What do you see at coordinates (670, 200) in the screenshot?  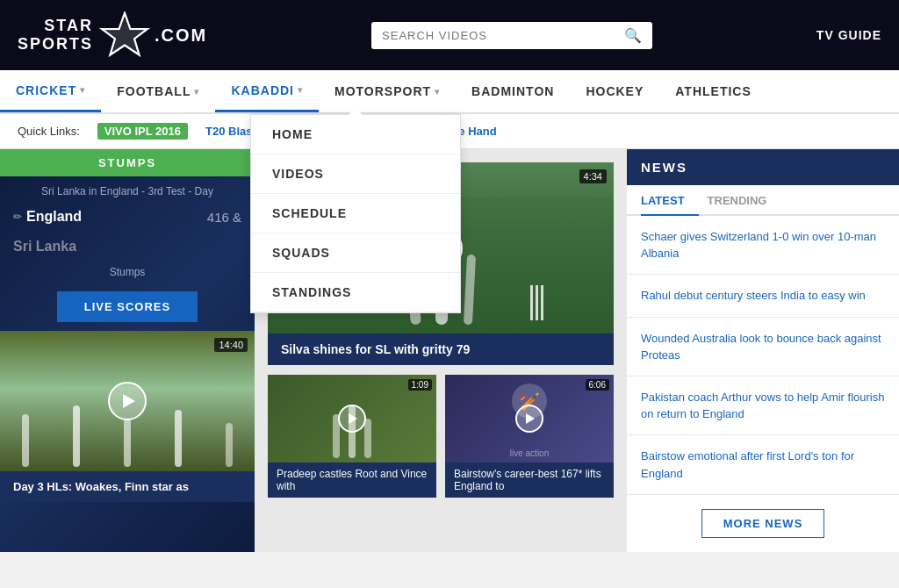 I see `news-tab-latest: LATEST` at bounding box center [670, 200].